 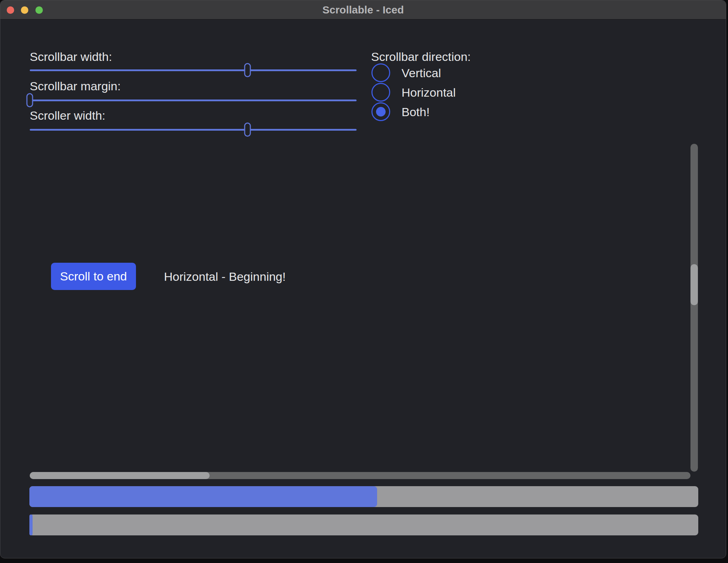 What do you see at coordinates (193, 70) in the screenshot?
I see `scrollbar-width-slider` at bounding box center [193, 70].